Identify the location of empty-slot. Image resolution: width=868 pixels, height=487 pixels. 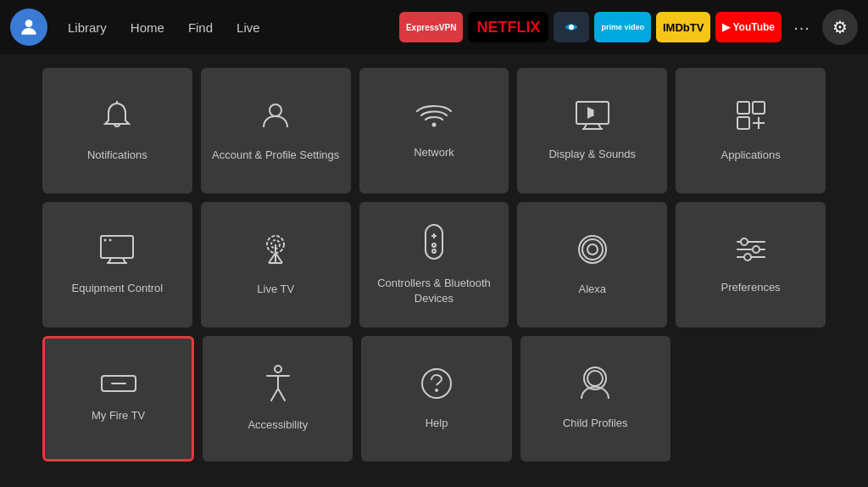
(753, 399).